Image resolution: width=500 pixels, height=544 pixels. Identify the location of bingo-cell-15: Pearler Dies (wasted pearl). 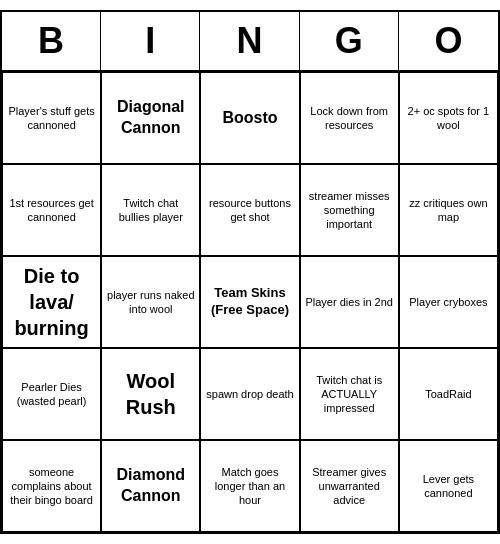
(52, 394).